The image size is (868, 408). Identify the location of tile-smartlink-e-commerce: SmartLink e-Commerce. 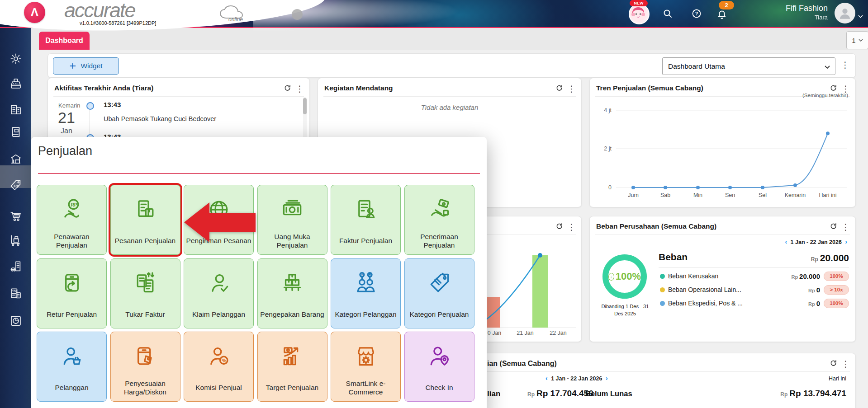
(365, 367).